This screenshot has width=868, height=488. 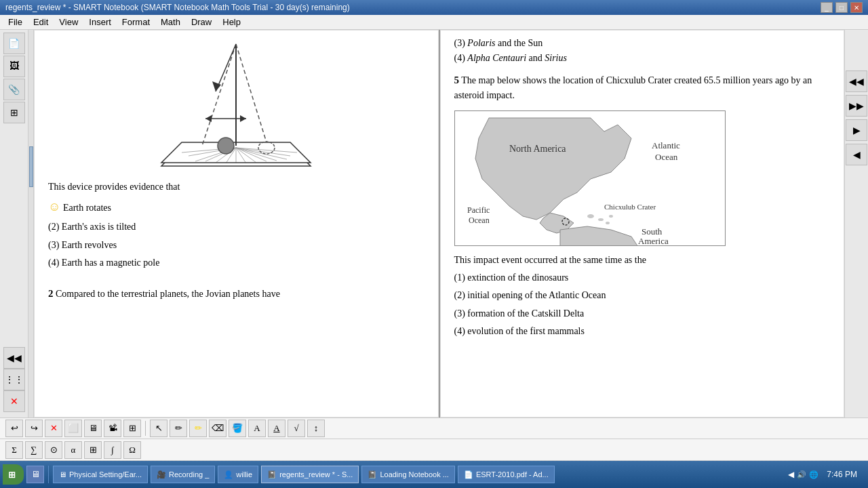 What do you see at coordinates (14, 43) in the screenshot?
I see `sidebar-page-btn: 📄` at bounding box center [14, 43].